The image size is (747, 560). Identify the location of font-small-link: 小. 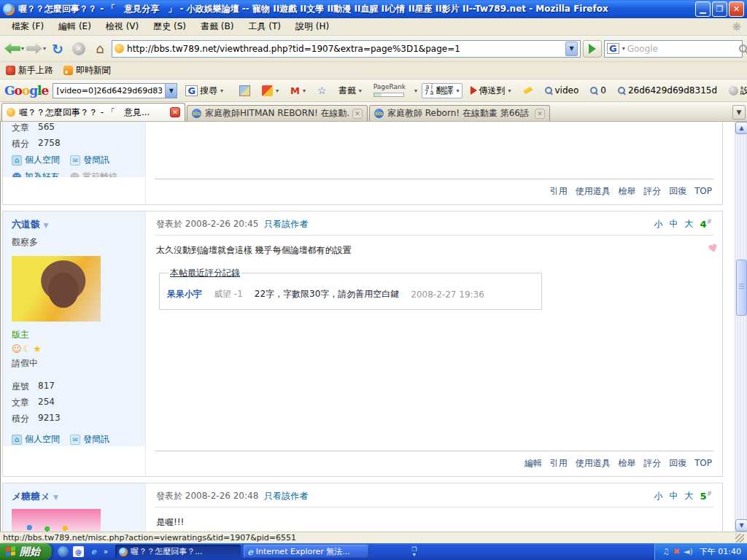
(658, 496).